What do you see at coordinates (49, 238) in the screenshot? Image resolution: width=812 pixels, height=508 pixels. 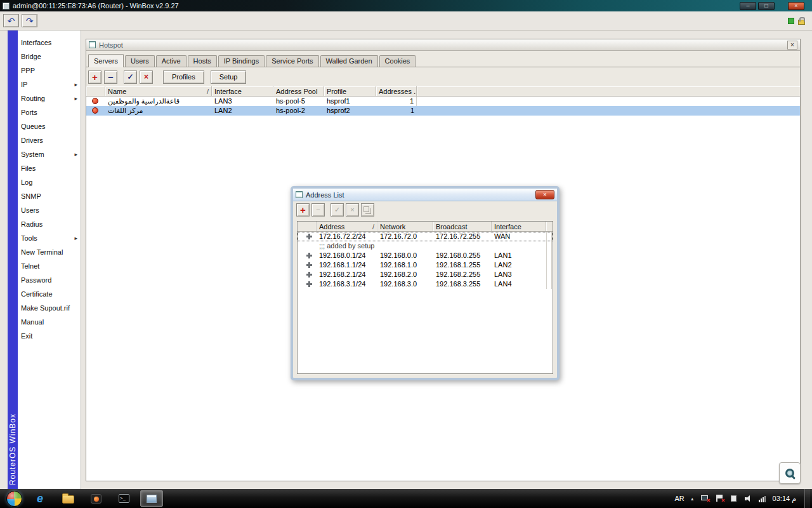 I see `sidebar-item-tools: Tools▸` at bounding box center [49, 238].